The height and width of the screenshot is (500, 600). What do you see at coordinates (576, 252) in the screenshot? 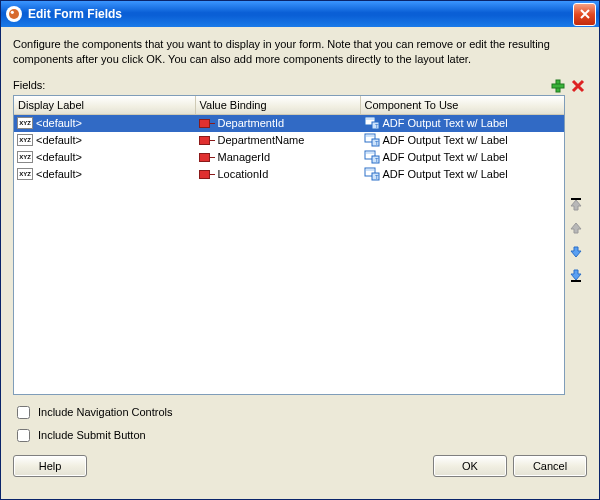
I see `move-down-icon` at bounding box center [576, 252].